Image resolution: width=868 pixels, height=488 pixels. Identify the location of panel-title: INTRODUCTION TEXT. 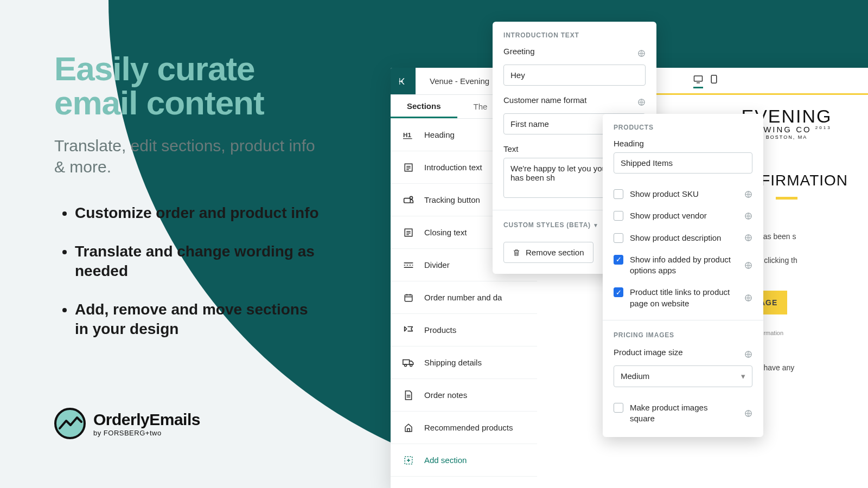
(575, 34).